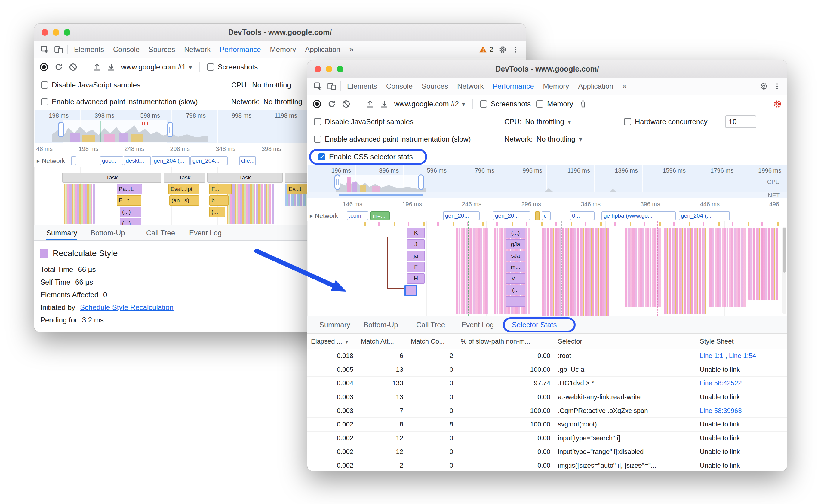 The image size is (824, 504). I want to click on col-slow-path: % of slow-path non-m..., so click(506, 341).